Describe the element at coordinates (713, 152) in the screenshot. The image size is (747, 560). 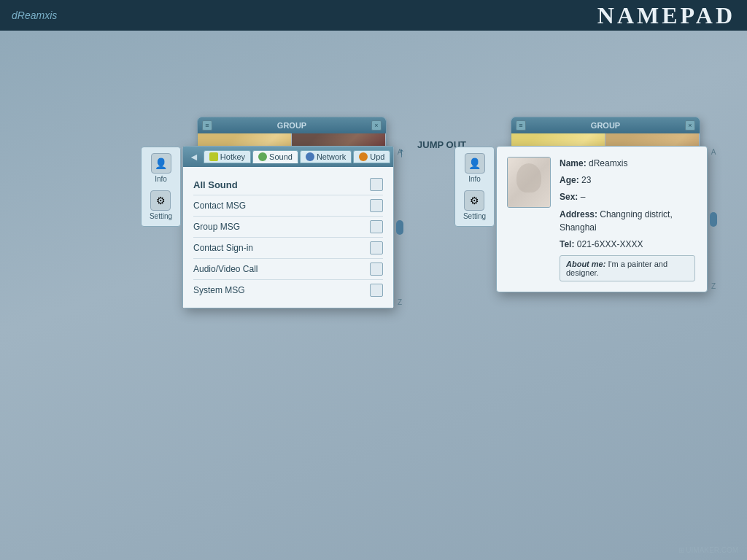
I see `profile-scroll-top: A` at that location.